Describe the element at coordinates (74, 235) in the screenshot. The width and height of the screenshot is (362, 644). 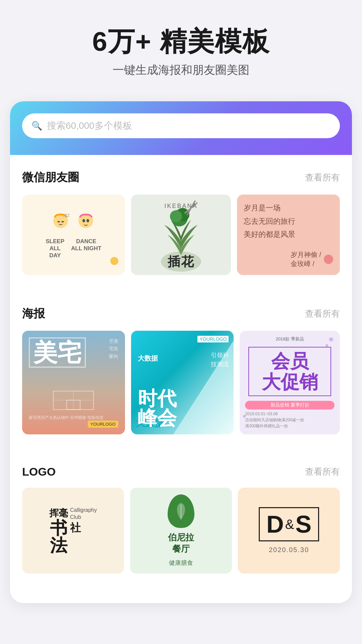
I see `wechat-card-sleep-dance: zzz SLEEP ALL DAY` at that location.